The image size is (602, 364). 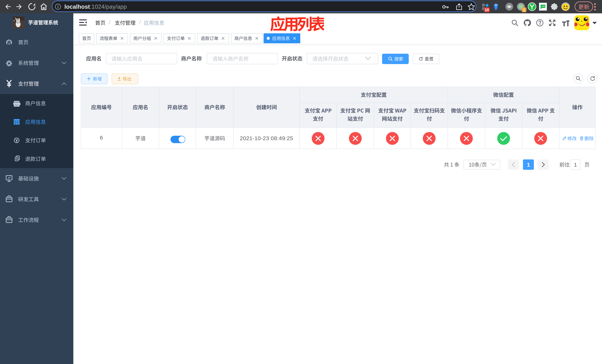 I want to click on svg-text: 10, so click(x=487, y=10).